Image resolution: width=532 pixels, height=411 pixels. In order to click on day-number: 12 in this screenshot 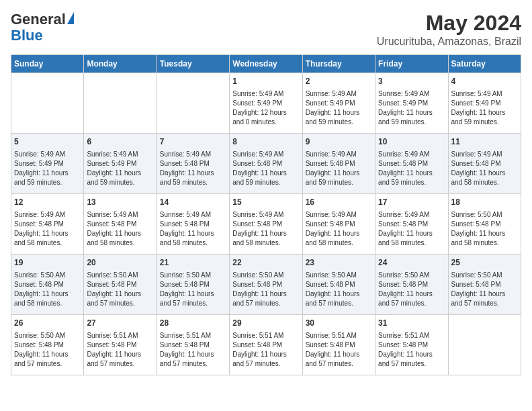, I will do `click(47, 203)`.